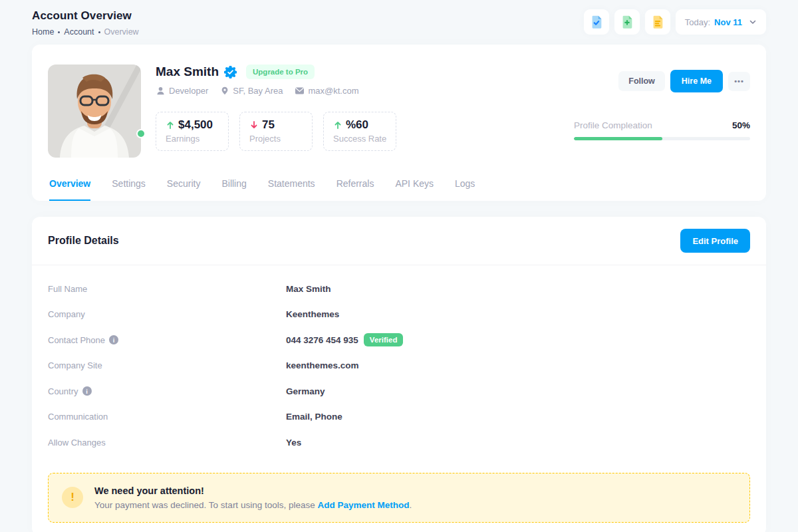 The height and width of the screenshot is (532, 798). Describe the element at coordinates (410, 505) in the screenshot. I see `notice-text-suffix: .` at that location.